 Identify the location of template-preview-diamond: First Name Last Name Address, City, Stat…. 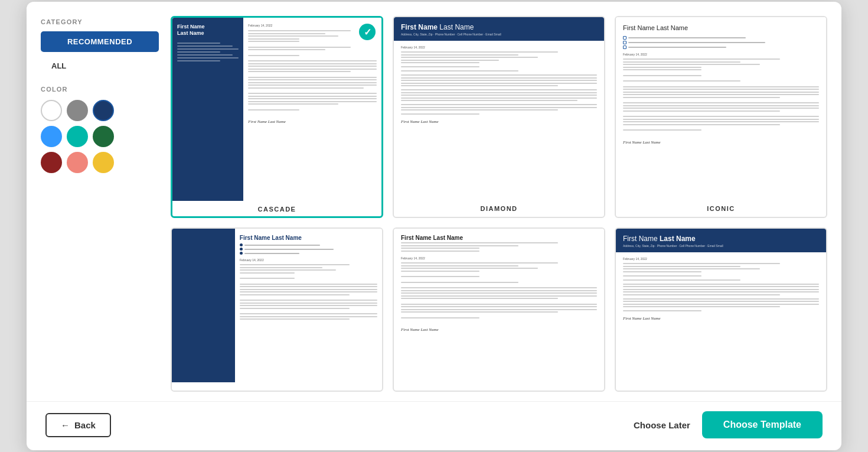
(499, 109).